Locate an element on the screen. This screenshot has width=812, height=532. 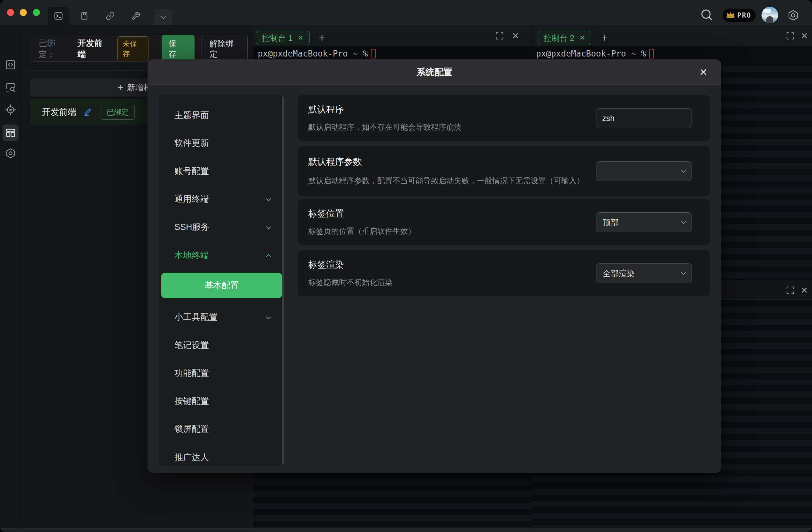
setting-card-program-args: 默认程序参数 默认启动程序参数，配置不当可能导致启动失败，一般情况下无需设置（可… is located at coordinates (504, 171).